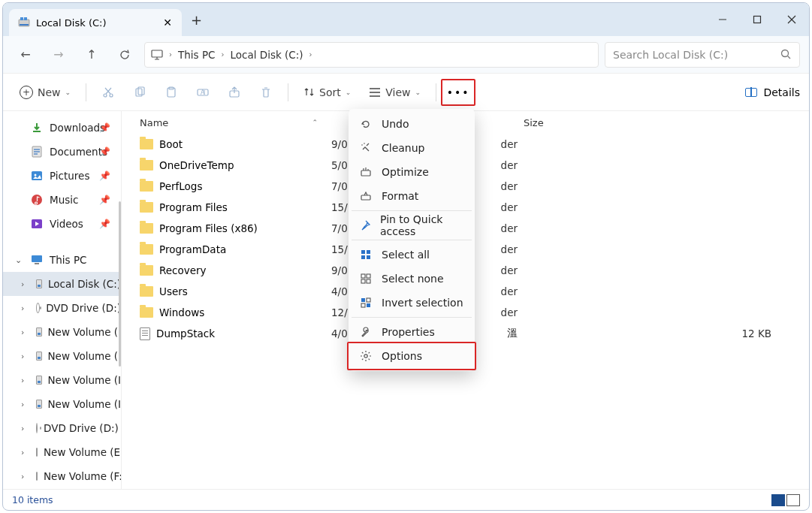  What do you see at coordinates (792, 20) in the screenshot?
I see `close-button` at bounding box center [792, 20].